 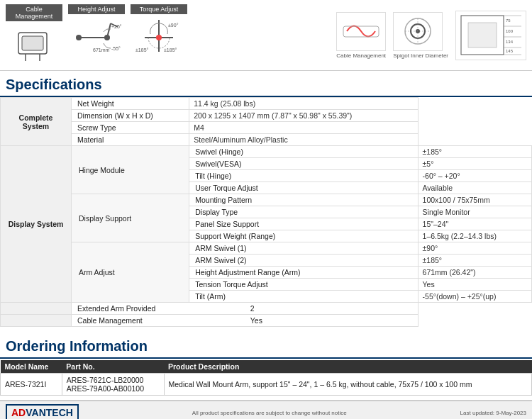 What do you see at coordinates (34, 45) in the screenshot?
I see `cable-management-icon` at bounding box center [34, 45].